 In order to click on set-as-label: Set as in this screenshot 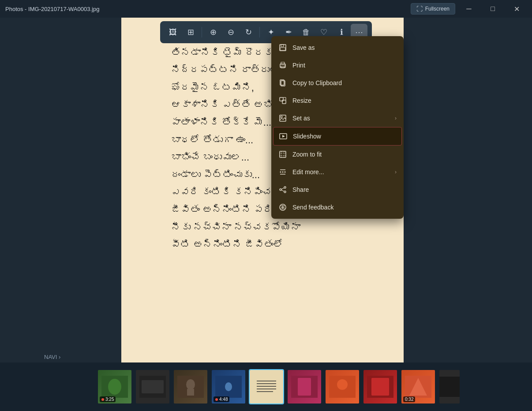, I will do `click(341, 118)`.